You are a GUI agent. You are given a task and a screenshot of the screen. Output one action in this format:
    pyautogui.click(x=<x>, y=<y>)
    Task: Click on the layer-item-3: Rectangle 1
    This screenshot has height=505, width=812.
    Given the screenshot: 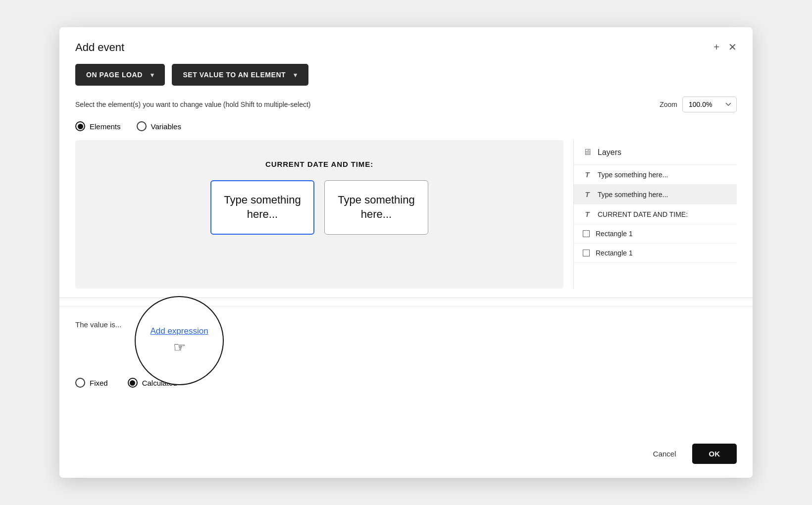 What is the action you would take?
    pyautogui.click(x=656, y=234)
    